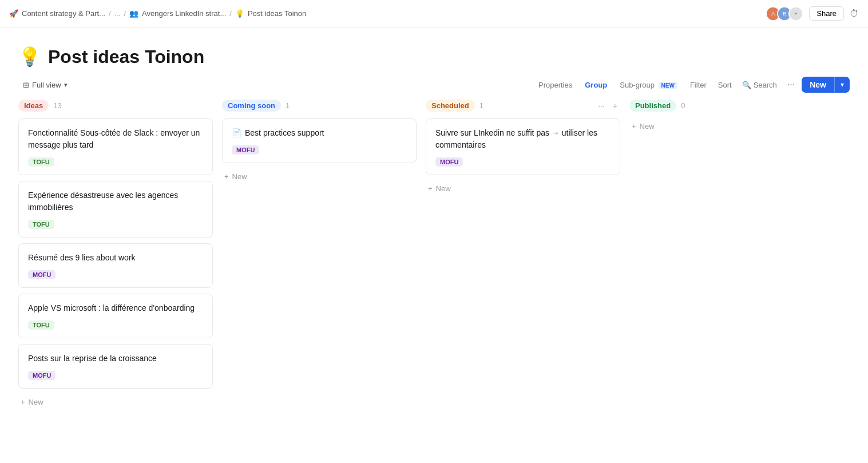 This screenshot has width=868, height=463. Describe the element at coordinates (854, 14) in the screenshot. I see `clock-icon: ⏱` at that location.